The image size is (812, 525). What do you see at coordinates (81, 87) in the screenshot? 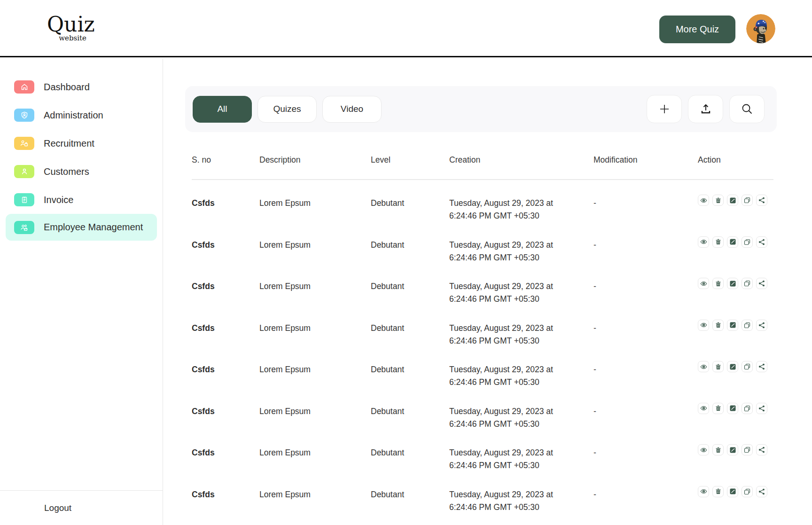
I see `sidebar-item-dashboard: Dashboard` at bounding box center [81, 87].